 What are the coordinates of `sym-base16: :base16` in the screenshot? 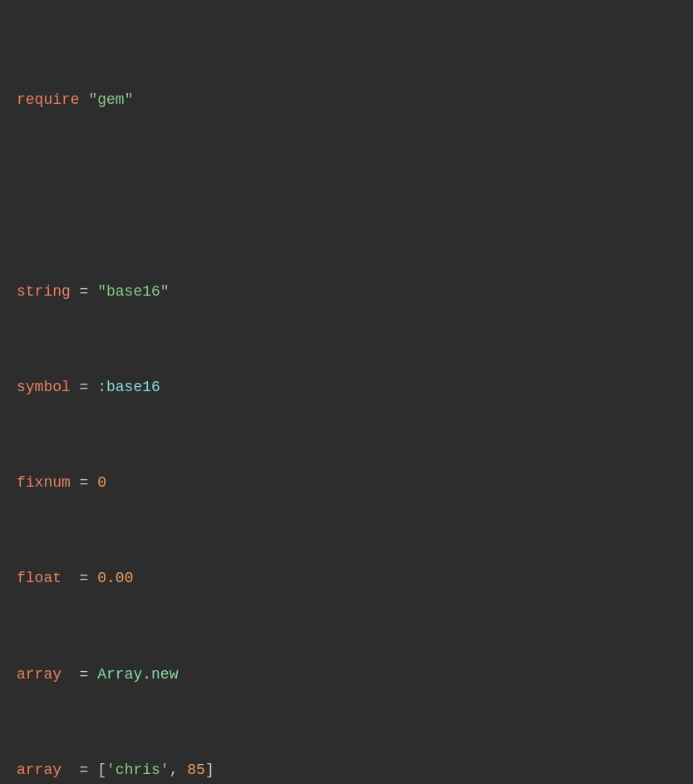 It's located at (129, 387).